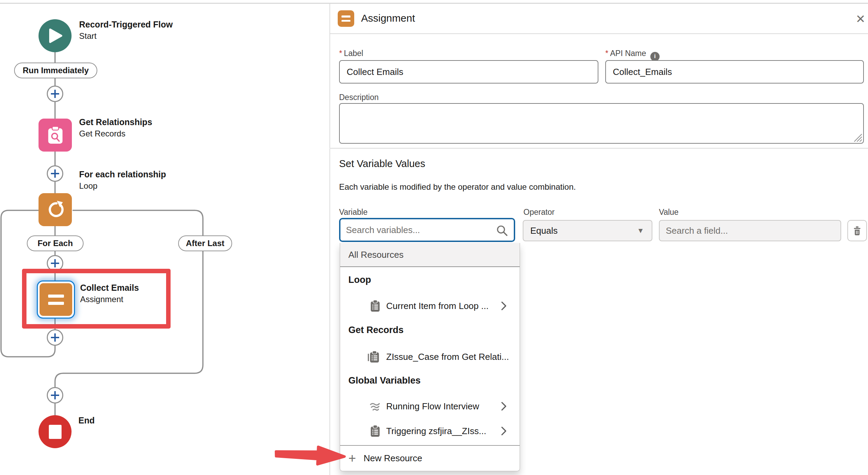 This screenshot has width=868, height=475. What do you see at coordinates (109, 288) in the screenshot?
I see `assignment-title: Collect Emails` at bounding box center [109, 288].